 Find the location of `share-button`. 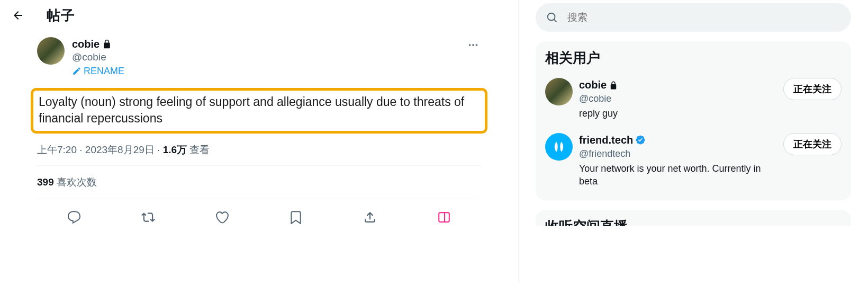

share-button is located at coordinates (370, 217).